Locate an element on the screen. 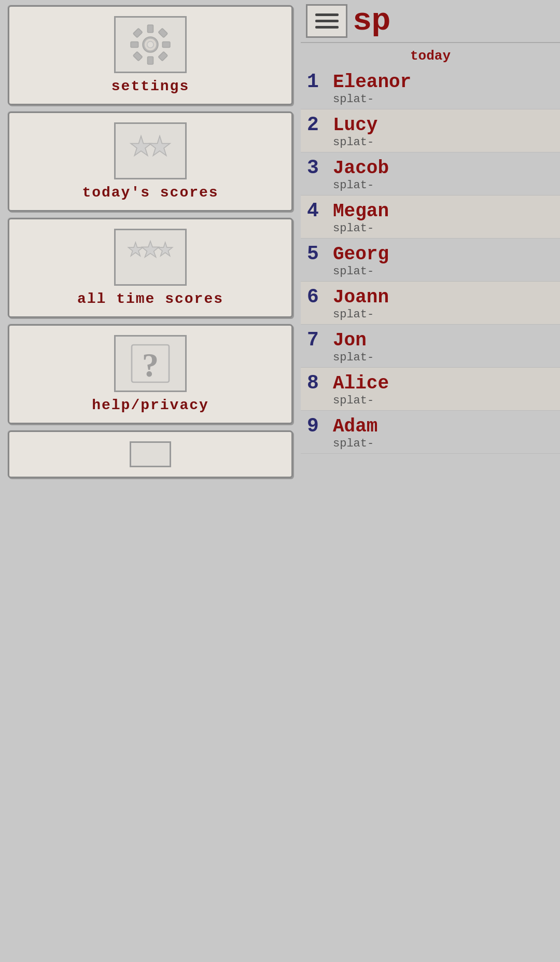  settings-card: settings is located at coordinates (150, 55).